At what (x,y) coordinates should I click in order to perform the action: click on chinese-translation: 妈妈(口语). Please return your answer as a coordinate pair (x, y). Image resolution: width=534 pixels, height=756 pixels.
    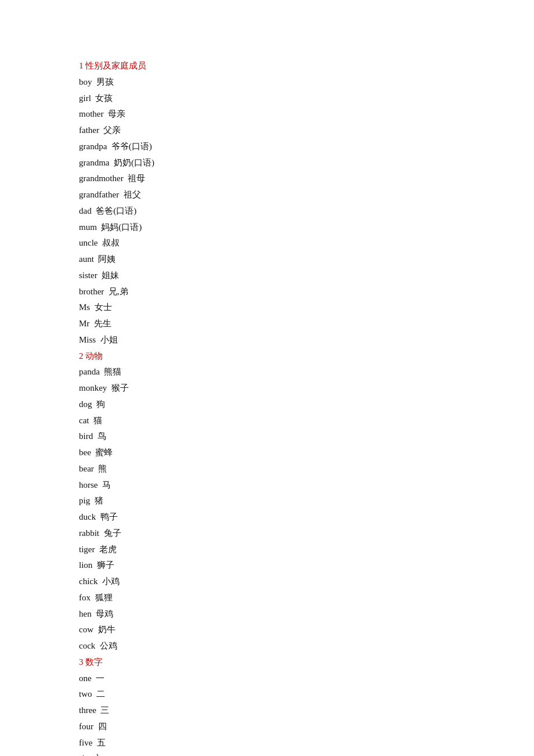
    Looking at the image, I should click on (121, 227).